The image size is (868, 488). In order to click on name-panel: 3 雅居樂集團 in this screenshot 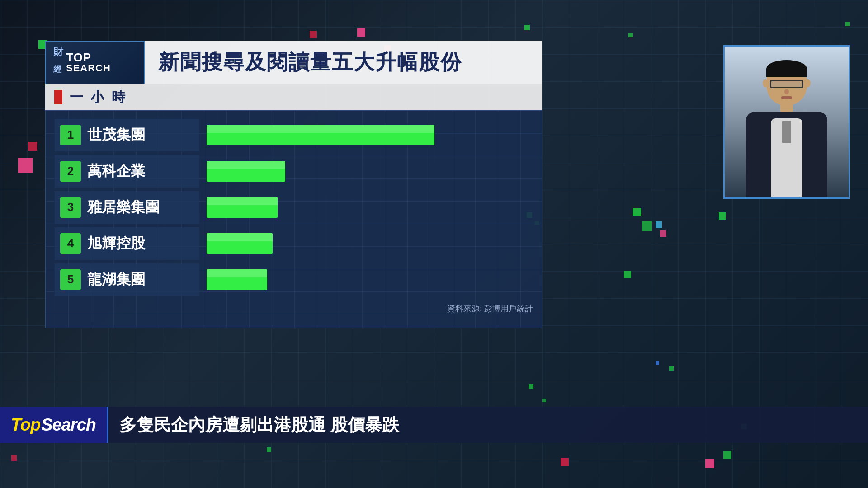, I will do `click(127, 207)`.